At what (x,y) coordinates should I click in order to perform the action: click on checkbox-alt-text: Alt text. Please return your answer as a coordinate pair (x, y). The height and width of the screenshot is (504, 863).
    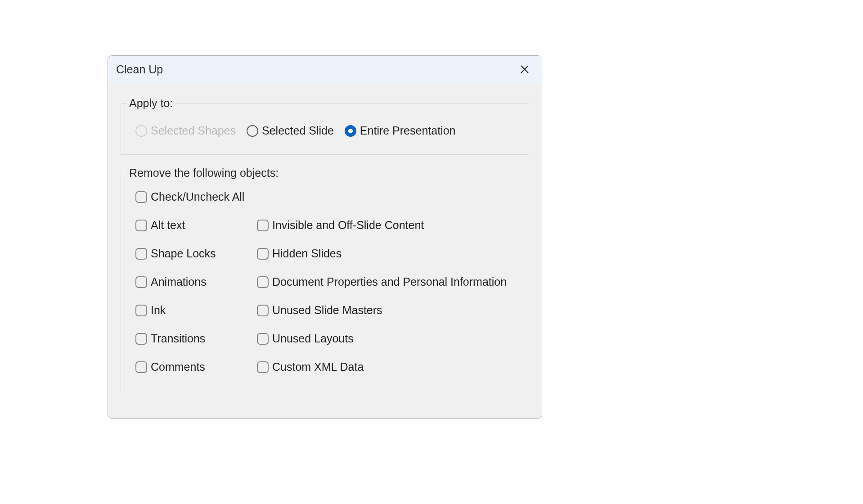
    Looking at the image, I should click on (196, 225).